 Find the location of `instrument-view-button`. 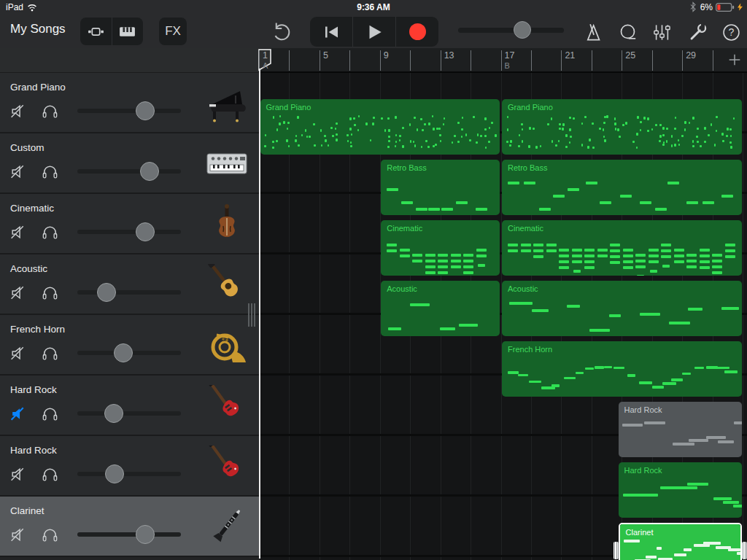

instrument-view-button is located at coordinates (128, 31).